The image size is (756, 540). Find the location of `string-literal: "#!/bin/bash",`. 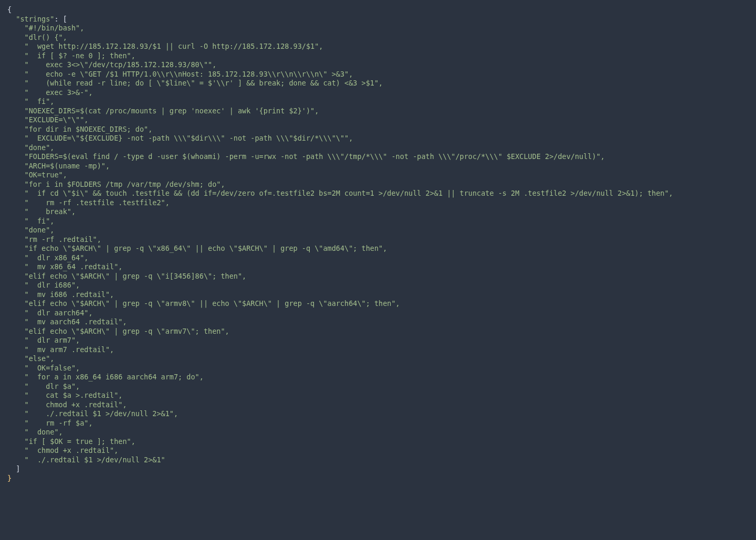

string-literal: "#!/bin/bash", is located at coordinates (55, 28).